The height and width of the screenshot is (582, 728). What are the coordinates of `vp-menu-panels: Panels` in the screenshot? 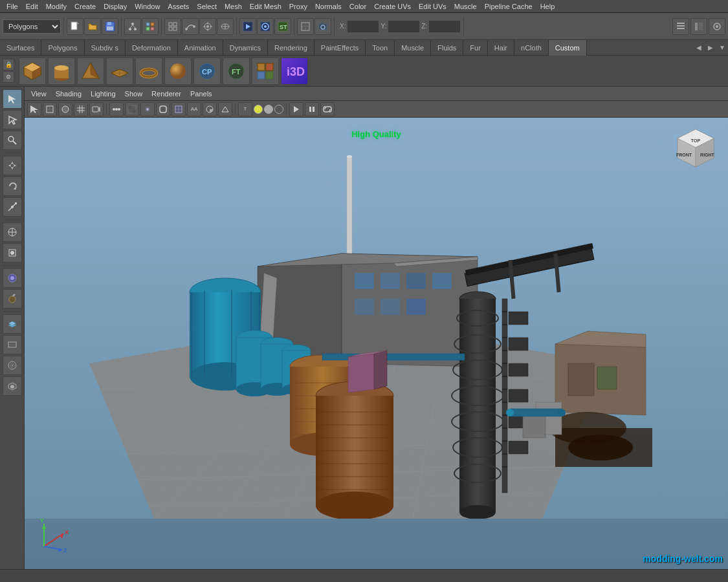 It's located at (201, 94).